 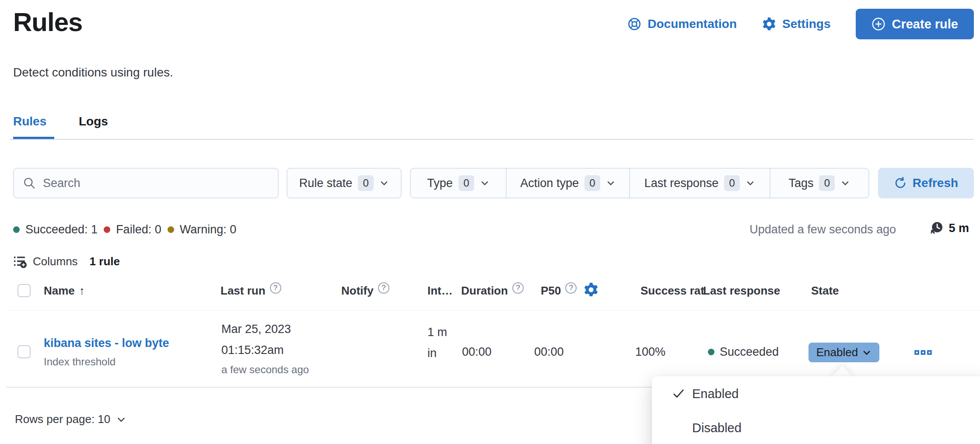 What do you see at coordinates (24, 291) in the screenshot?
I see `select-all-checkbox` at bounding box center [24, 291].